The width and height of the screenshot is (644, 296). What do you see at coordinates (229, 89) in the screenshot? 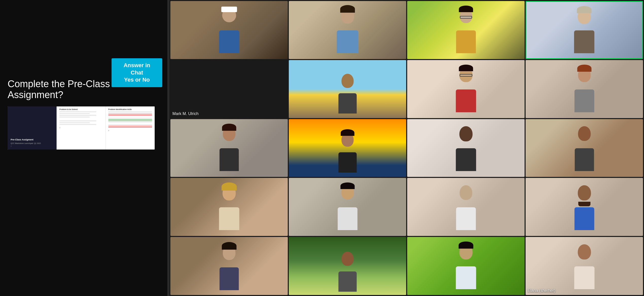
I see `video-cell-5: Mark M. Ulrich` at bounding box center [229, 89].